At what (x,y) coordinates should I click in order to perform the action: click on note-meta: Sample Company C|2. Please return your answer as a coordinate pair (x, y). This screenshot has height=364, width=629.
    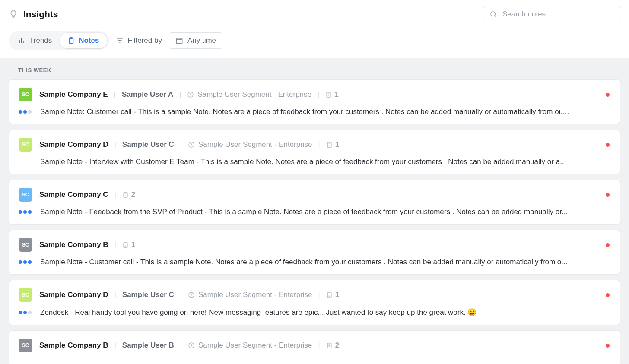
    Looking at the image, I should click on (325, 195).